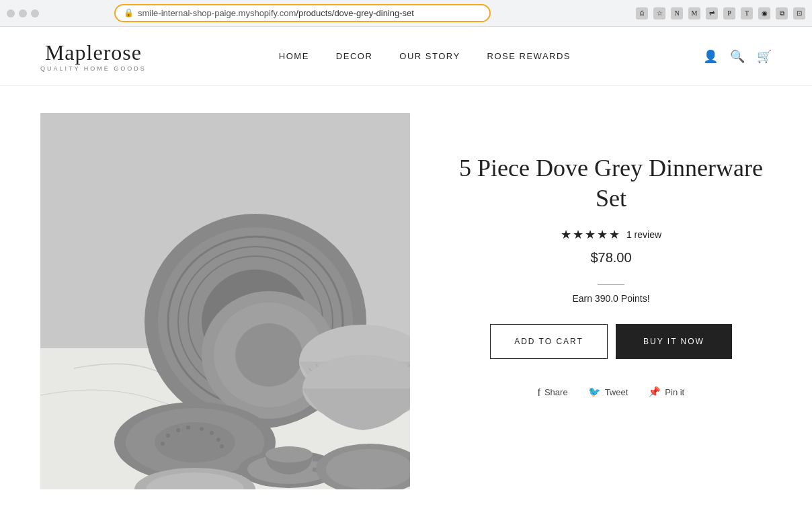 The image size is (812, 525). I want to click on price-divider, so click(611, 285).